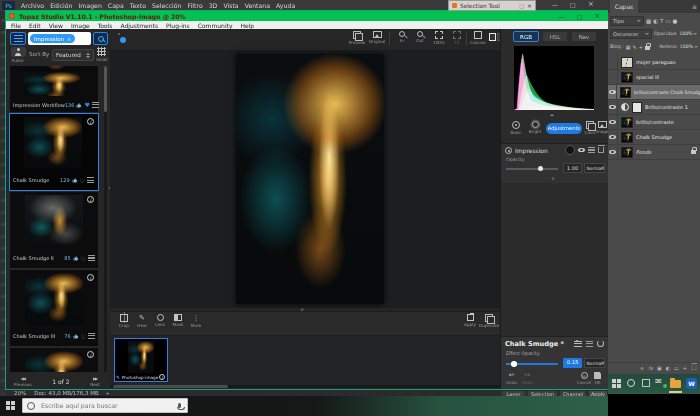 The width and height of the screenshot is (700, 416). Describe the element at coordinates (35, 26) in the screenshot. I see `topaz-menu-edit: Edit` at that location.